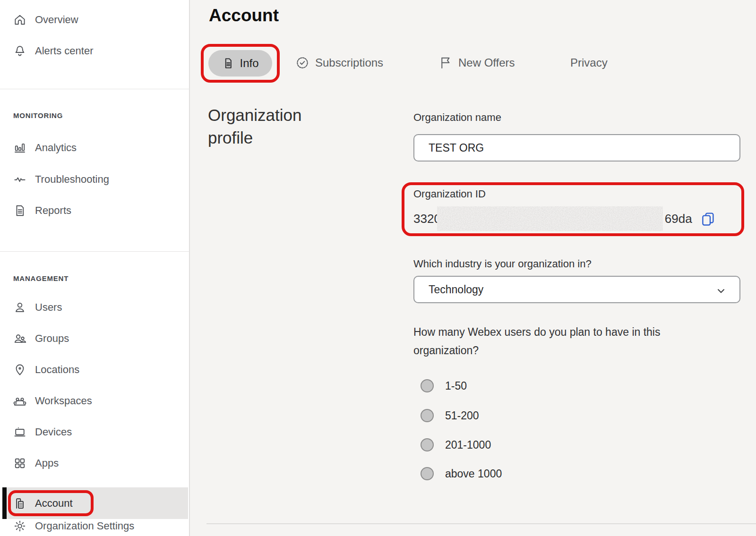  What do you see at coordinates (20, 179) in the screenshot?
I see `pulse-icon` at bounding box center [20, 179].